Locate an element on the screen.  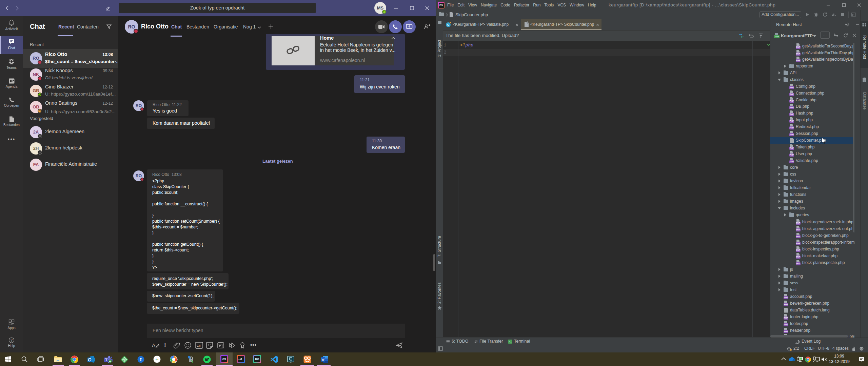
svg-text: W is located at coordinates (323, 360).